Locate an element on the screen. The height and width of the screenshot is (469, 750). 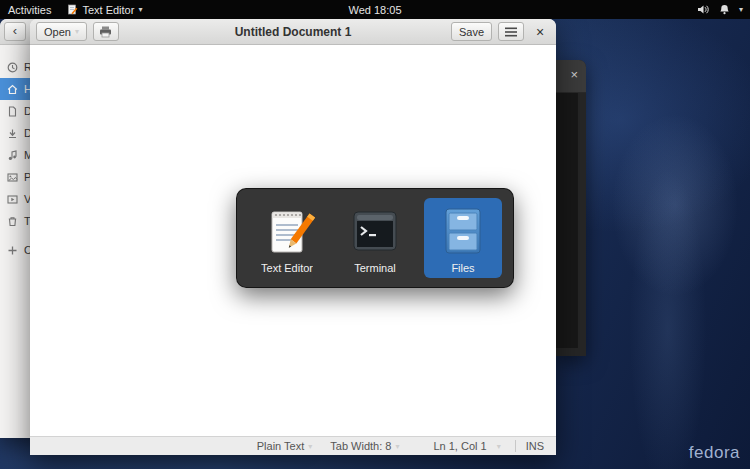
switcher-item-terminal: Terminal is located at coordinates (375, 238).